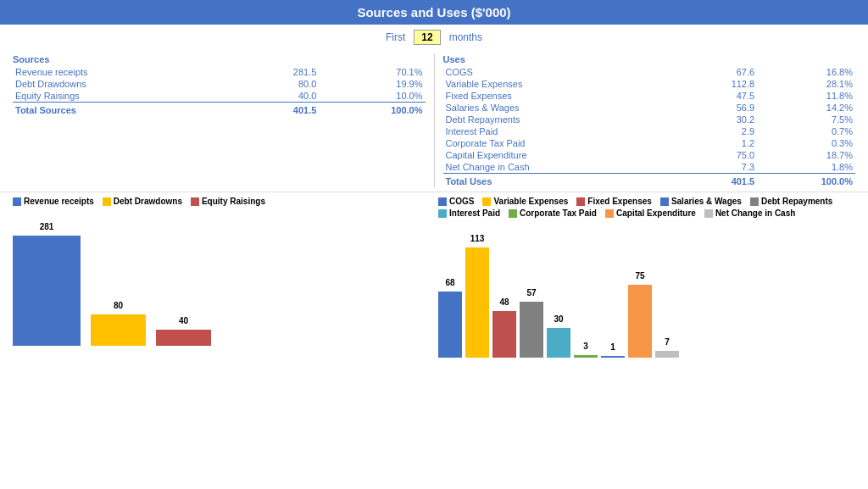 The image size is (868, 489). What do you see at coordinates (278, 110) in the screenshot?
I see `sources-total-value: 401.5` at bounding box center [278, 110].